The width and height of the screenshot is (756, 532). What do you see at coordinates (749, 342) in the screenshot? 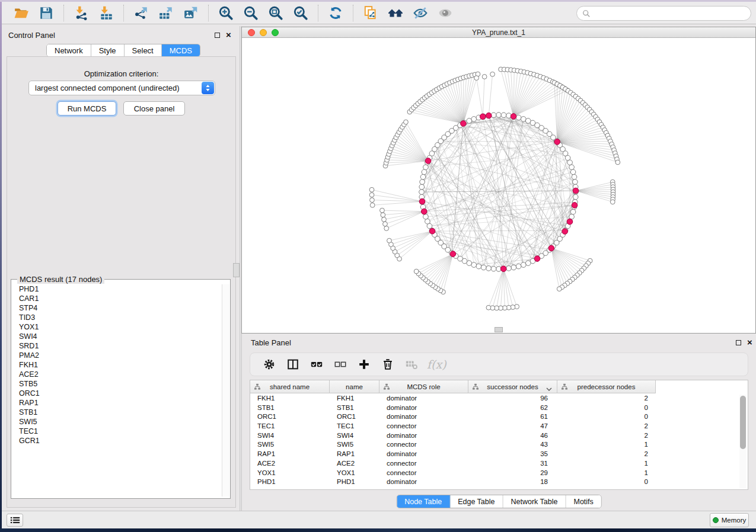
I see `table-panel-close-icon: ×` at bounding box center [749, 342].